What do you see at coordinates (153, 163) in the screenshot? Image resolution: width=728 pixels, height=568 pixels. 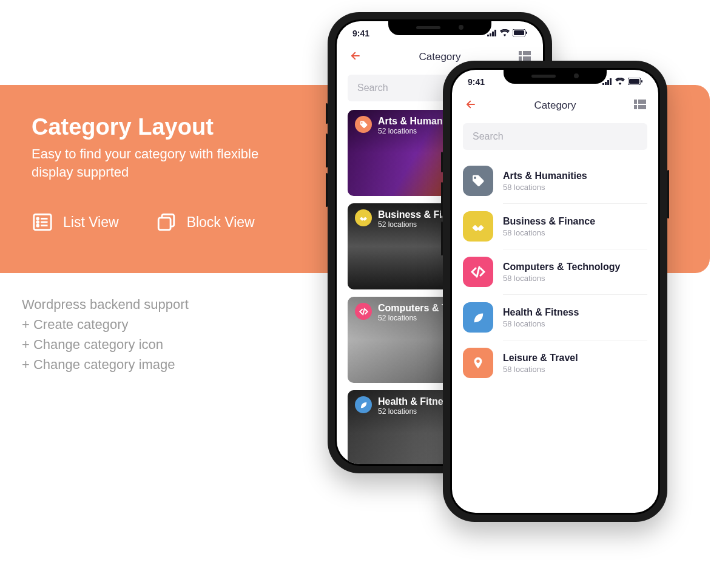 I see `banner-subtitle: Easy to find your category with flexible…` at bounding box center [153, 163].